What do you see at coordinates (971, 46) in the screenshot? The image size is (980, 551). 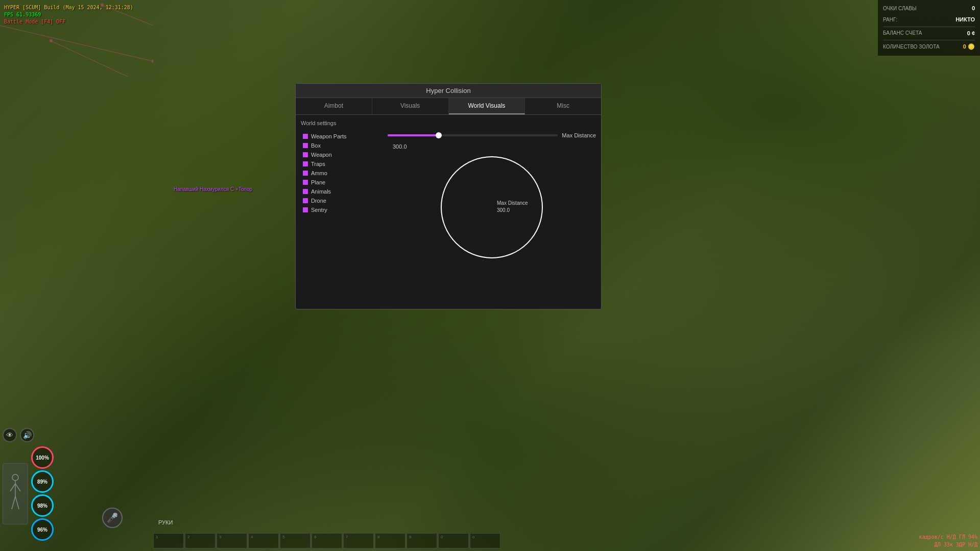 I see `gold-coin-icon: 🪙` at bounding box center [971, 46].